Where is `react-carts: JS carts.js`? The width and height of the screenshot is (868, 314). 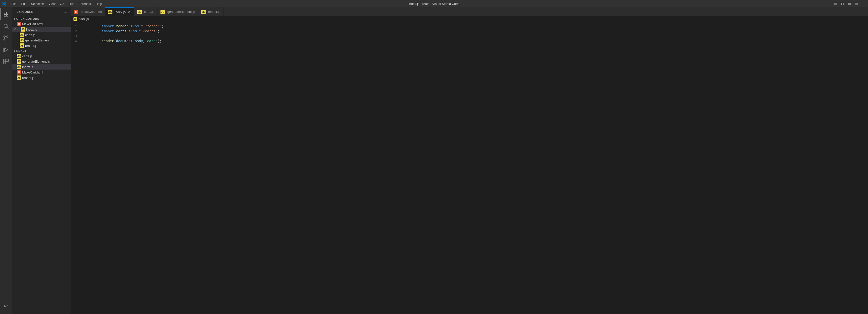
react-carts: JS carts.js is located at coordinates (41, 56).